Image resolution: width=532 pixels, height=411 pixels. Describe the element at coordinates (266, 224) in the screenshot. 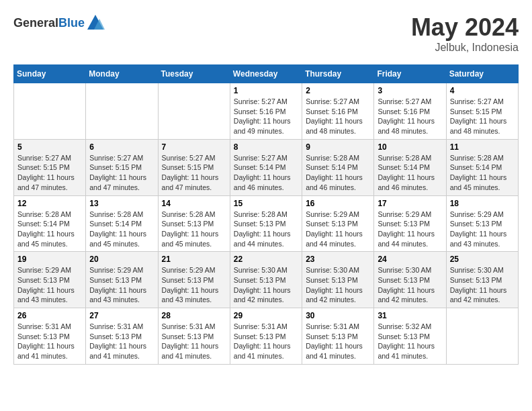

I see `calendar-week-row: 12Sunrise: 5:28 AM Sunset: 5:14 PM Dayli…` at that location.